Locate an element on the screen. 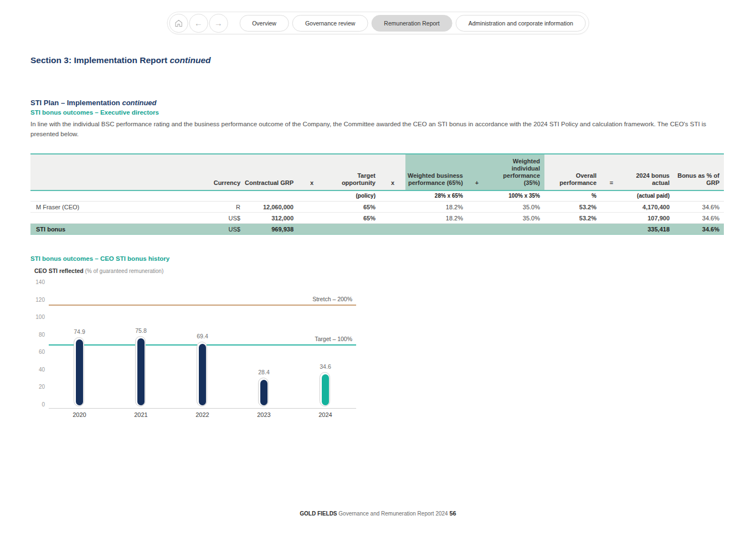 The height and width of the screenshot is (536, 756). tab-governance-review: Governance review is located at coordinates (330, 23).